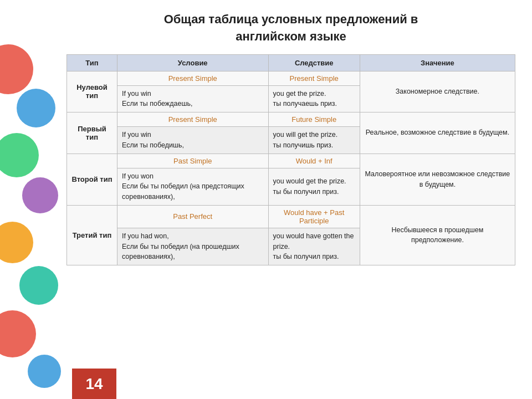 Image resolution: width=532 pixels, height=399 pixels. What do you see at coordinates (291, 78) in the screenshot?
I see `table-tense-row: Нулевой типPresent SimplePresent SimpleЗ…` at bounding box center [291, 78].